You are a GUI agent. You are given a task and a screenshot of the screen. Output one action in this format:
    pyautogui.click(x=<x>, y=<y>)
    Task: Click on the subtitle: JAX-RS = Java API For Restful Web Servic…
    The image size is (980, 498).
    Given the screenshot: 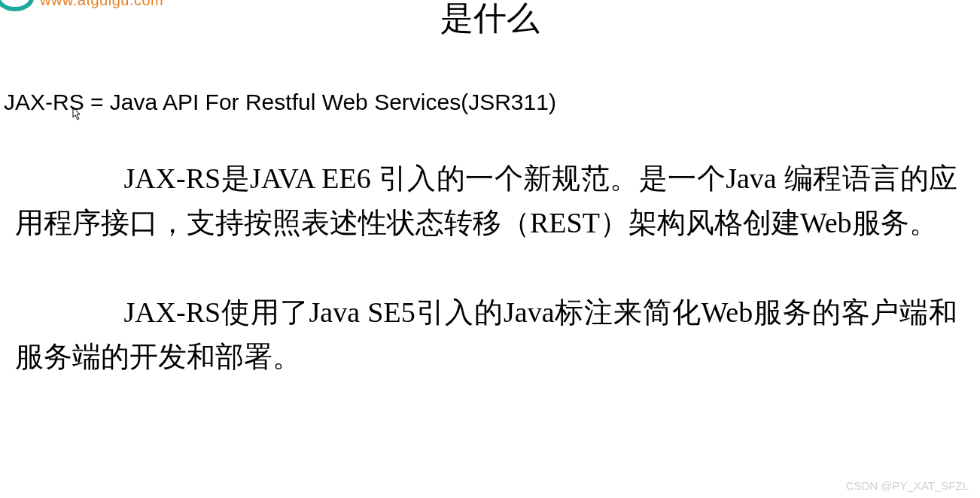 What is the action you would take?
    pyautogui.click(x=492, y=102)
    